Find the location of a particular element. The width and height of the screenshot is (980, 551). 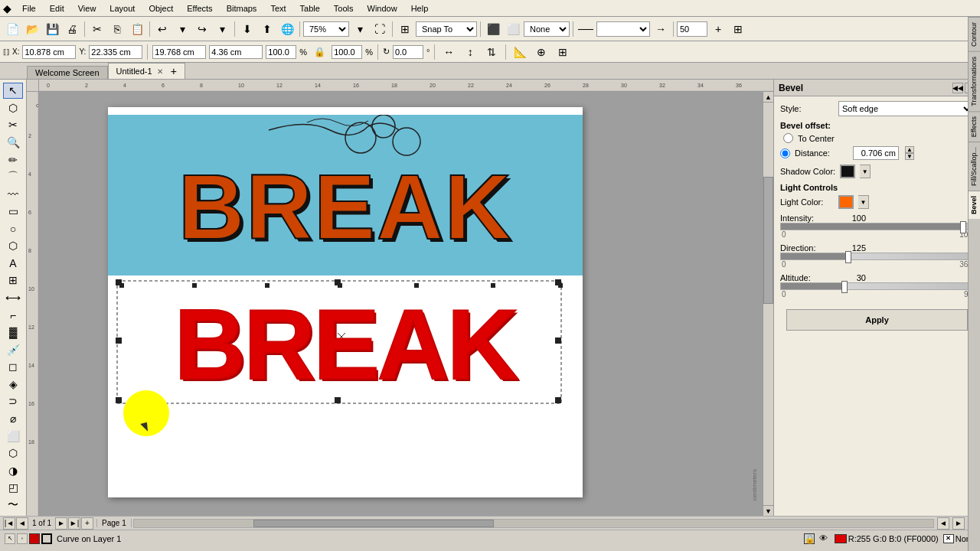

shadow-color-btn is located at coordinates (848, 171).